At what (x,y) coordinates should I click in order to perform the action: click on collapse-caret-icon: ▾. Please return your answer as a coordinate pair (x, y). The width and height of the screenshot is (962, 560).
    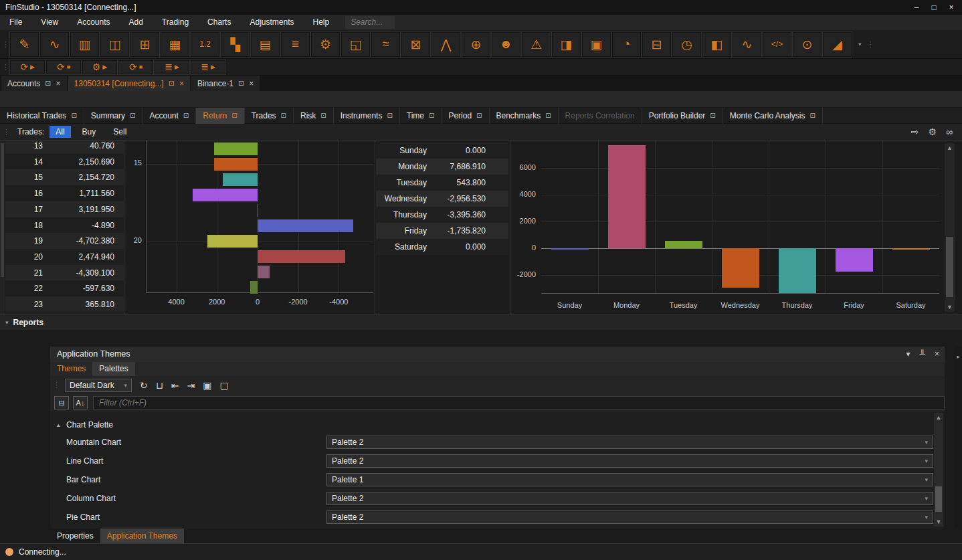
    Looking at the image, I should click on (908, 354).